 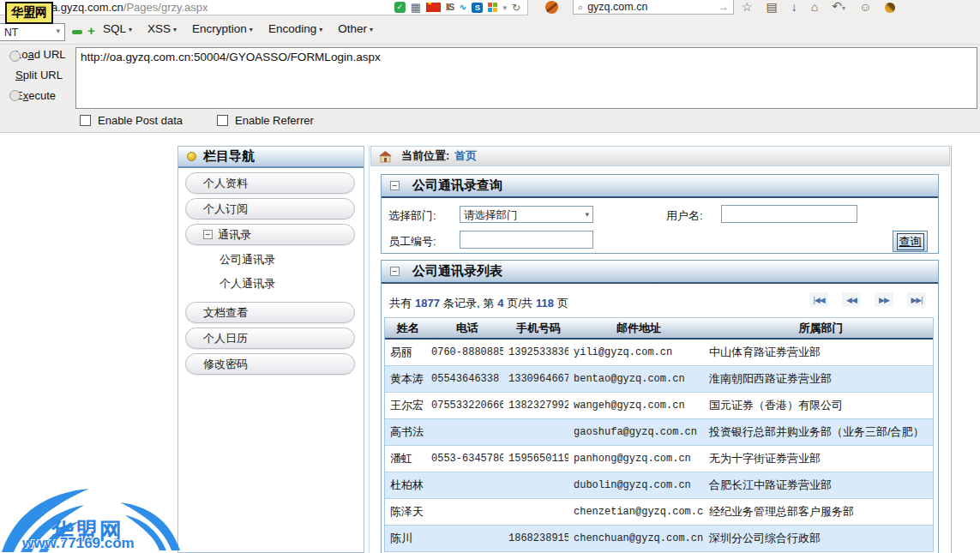 What do you see at coordinates (552, 7) in the screenshot?
I see `noscript-icon` at bounding box center [552, 7].